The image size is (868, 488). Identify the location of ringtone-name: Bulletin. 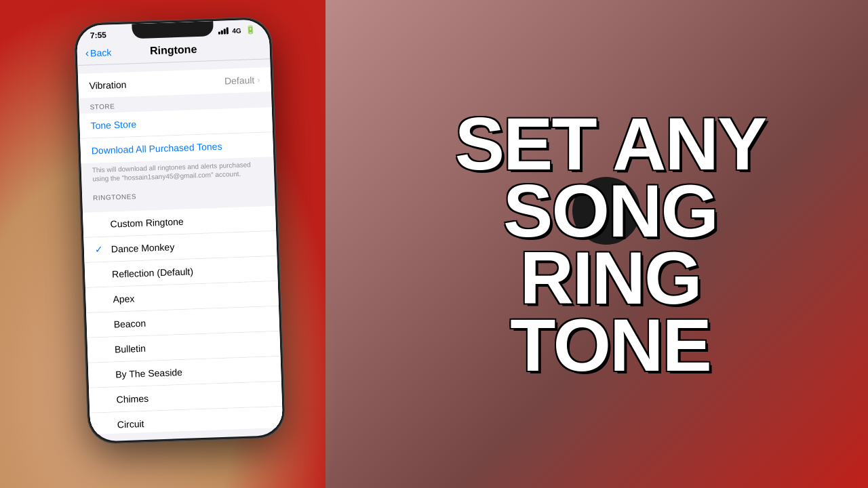
(130, 349).